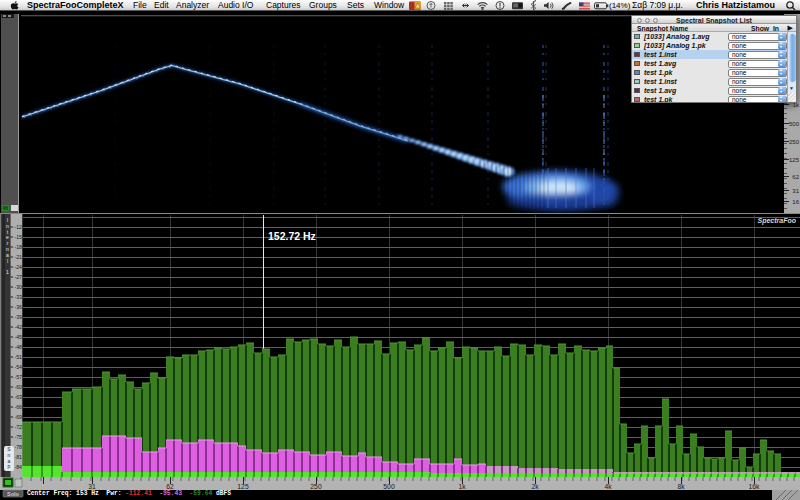 Image resolution: width=800 pixels, height=500 pixels. Describe the element at coordinates (19, 377) in the screenshot. I see `svg-text: -57` at that location.